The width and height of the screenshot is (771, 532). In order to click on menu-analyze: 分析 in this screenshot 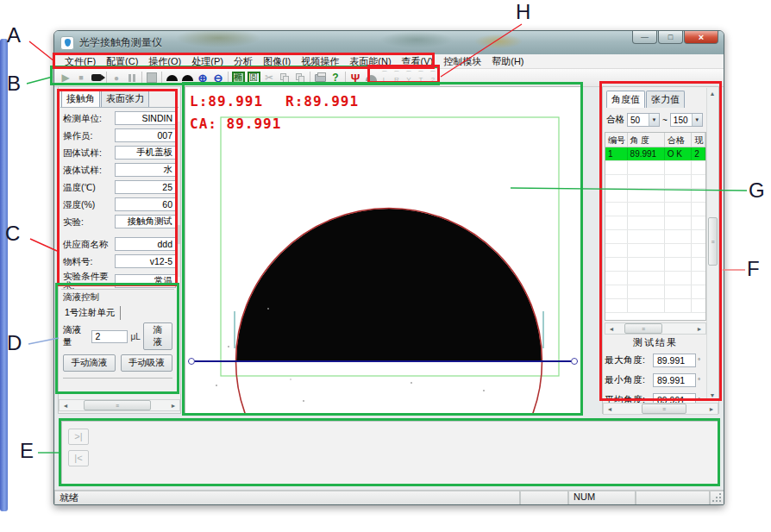, I will do `click(243, 62)`.